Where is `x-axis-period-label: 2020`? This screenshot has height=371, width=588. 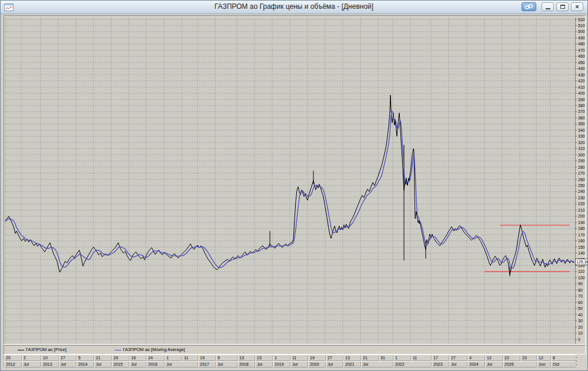
x-axis-period-label: 2020 is located at coordinates (316, 365).